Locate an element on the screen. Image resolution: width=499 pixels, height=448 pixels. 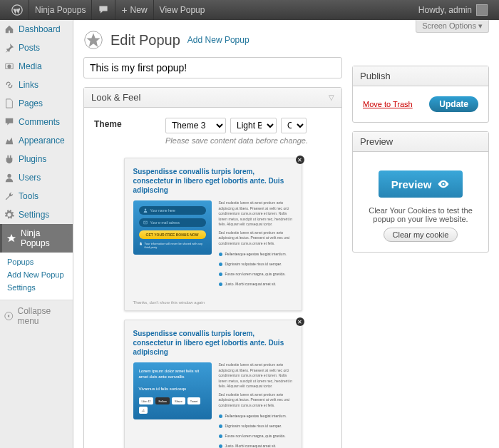
media-icon is located at coordinates (9, 66).